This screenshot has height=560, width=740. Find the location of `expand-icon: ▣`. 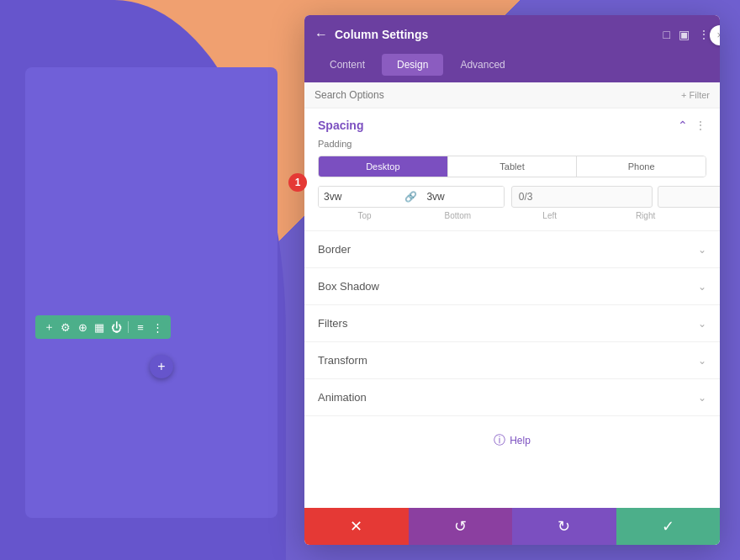

expand-icon: ▣ is located at coordinates (684, 34).